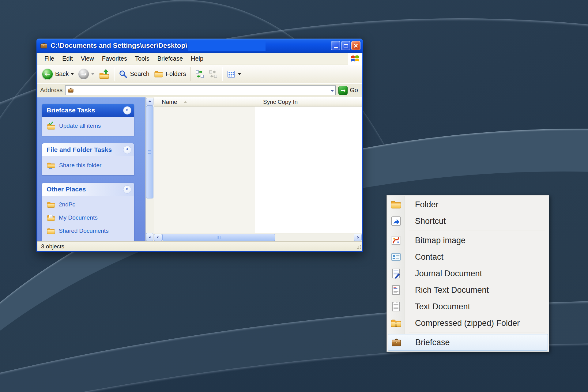 Image resolution: width=588 pixels, height=392 pixels. What do you see at coordinates (71, 110) in the screenshot?
I see `section-title: Briefcase Tasks` at bounding box center [71, 110].